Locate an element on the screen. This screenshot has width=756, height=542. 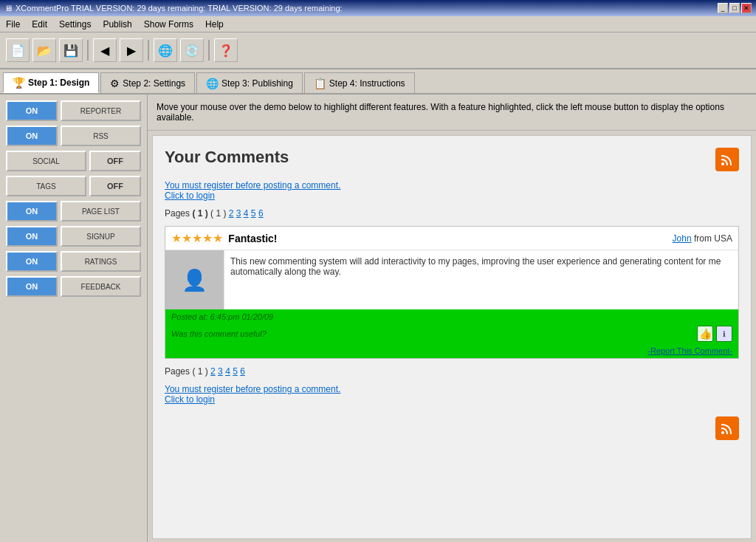
menu-file: File is located at coordinates (13, 24).